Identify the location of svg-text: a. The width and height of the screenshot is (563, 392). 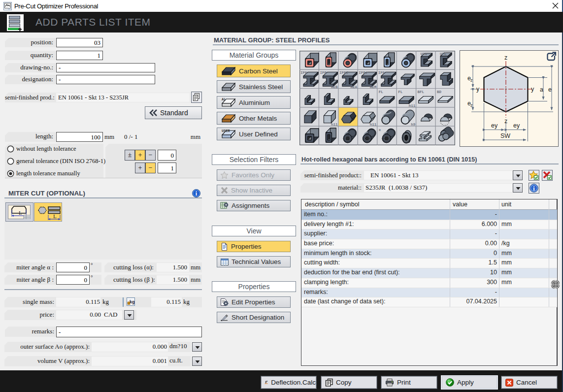
(542, 90).